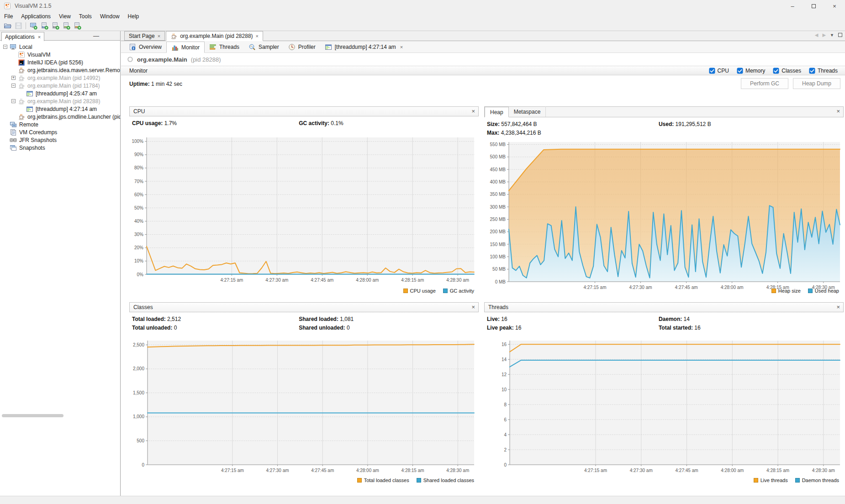 This screenshot has height=504, width=845. I want to click on svg-text: 14, so click(504, 360).